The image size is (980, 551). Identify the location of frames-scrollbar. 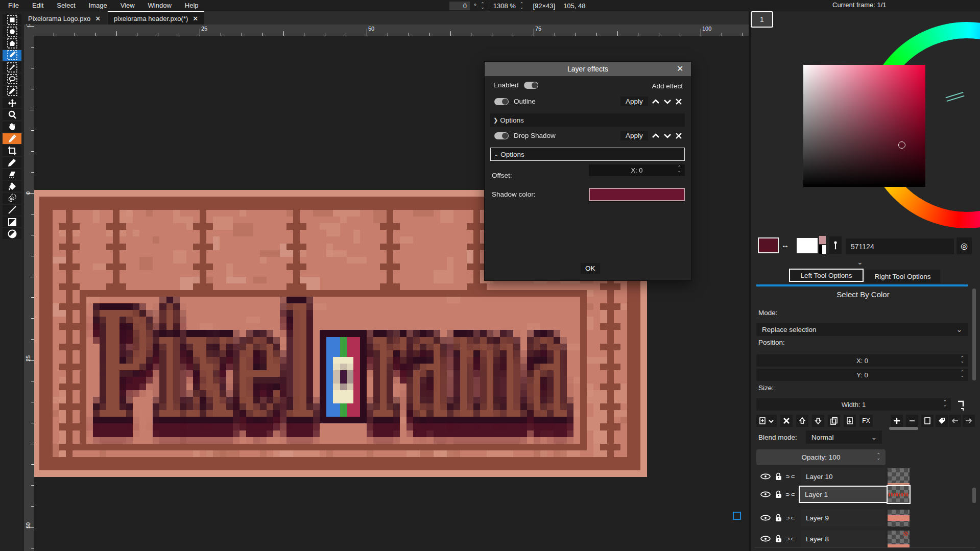
(904, 428).